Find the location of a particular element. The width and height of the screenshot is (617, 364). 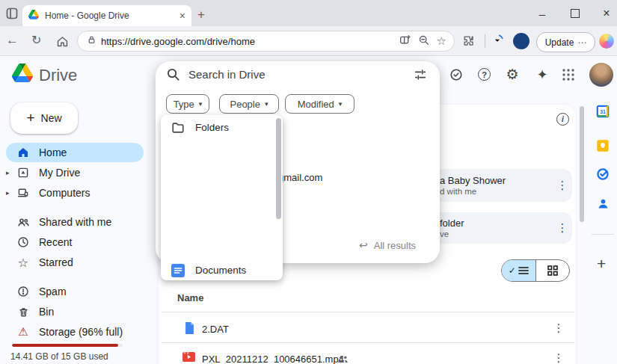

minimize-button: – is located at coordinates (542, 13).